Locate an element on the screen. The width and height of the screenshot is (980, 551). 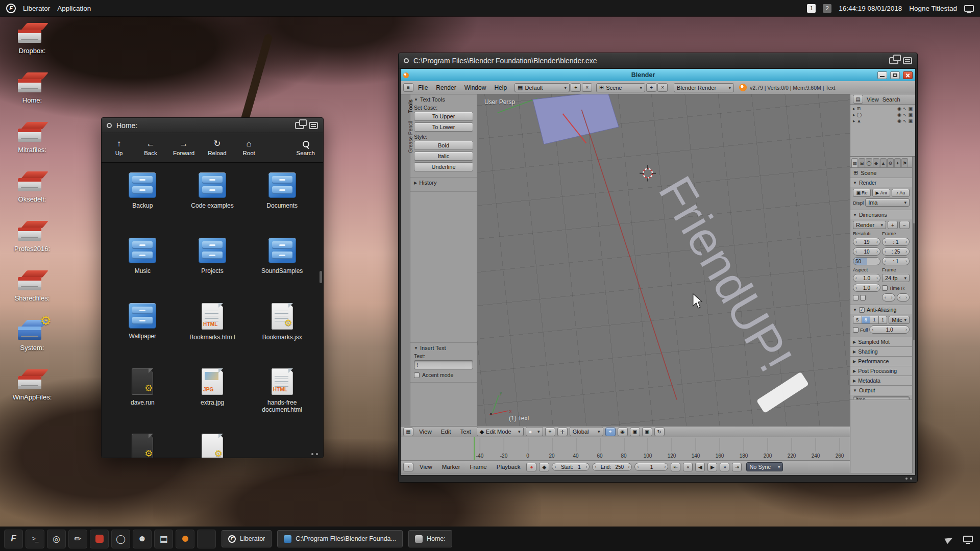
aspect-y-field: ‹1.0› is located at coordinates (867, 288).